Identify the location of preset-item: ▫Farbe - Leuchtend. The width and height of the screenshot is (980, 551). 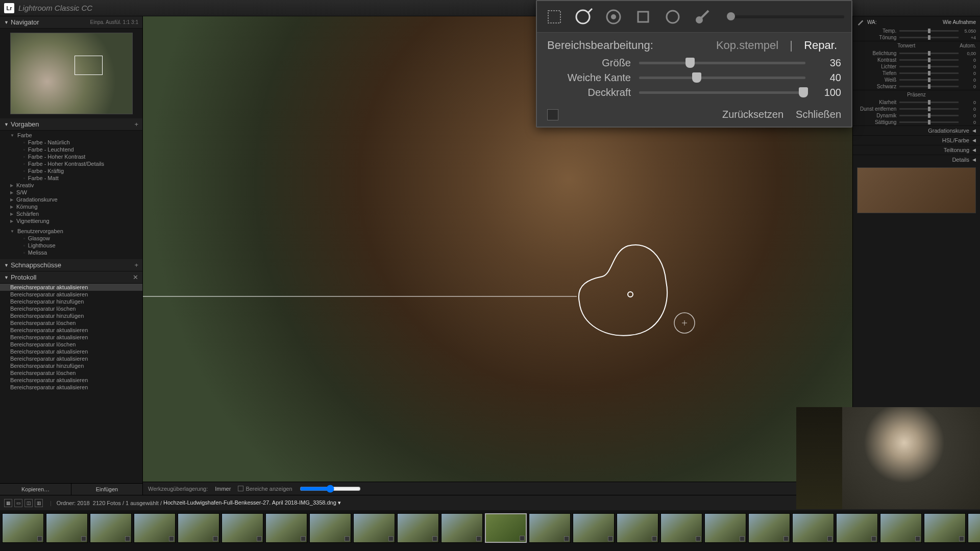
(71, 149).